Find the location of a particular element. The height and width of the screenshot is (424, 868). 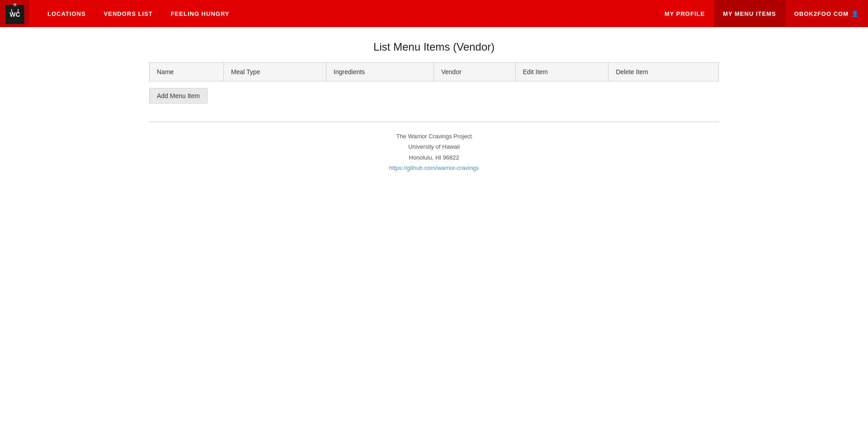

footer-line2: University of Hawaii is located at coordinates (434, 146).